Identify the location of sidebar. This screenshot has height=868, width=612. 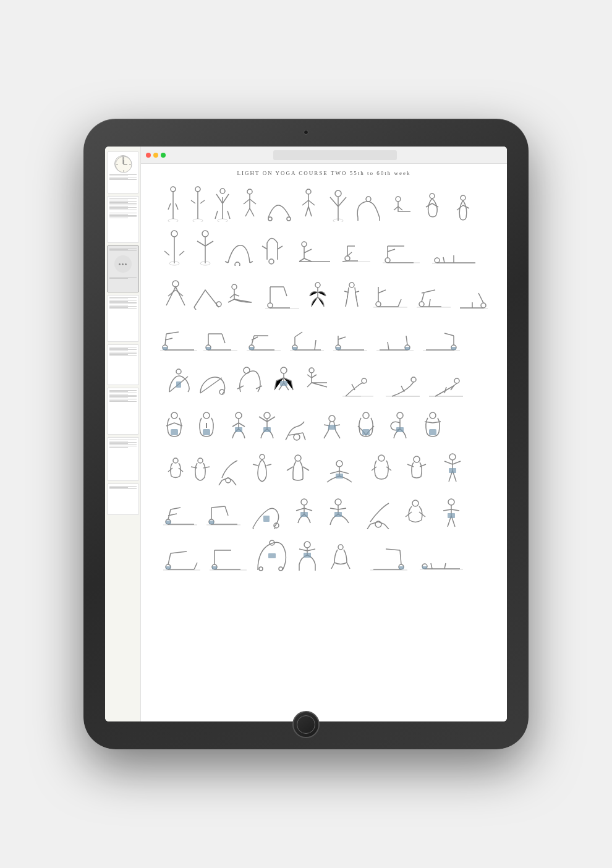
(123, 434).